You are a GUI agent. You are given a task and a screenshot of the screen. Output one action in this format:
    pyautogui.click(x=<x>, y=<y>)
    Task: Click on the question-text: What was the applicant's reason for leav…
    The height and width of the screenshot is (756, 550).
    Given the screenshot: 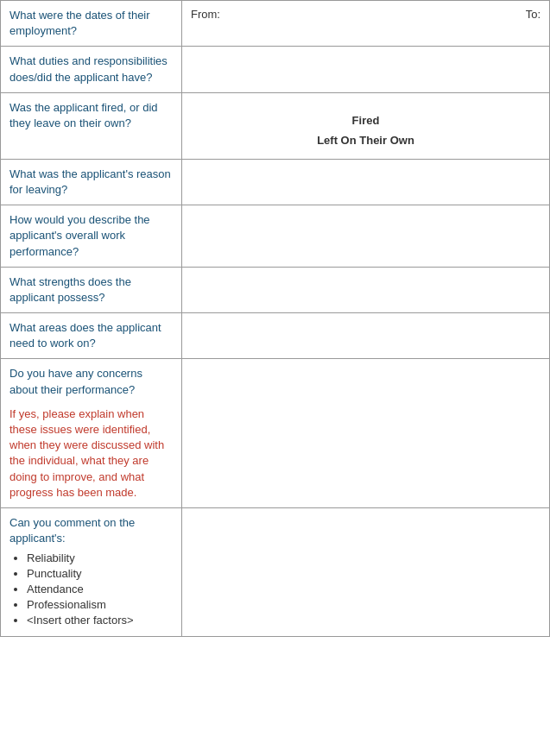 What is the action you would take?
    pyautogui.click(x=90, y=181)
    